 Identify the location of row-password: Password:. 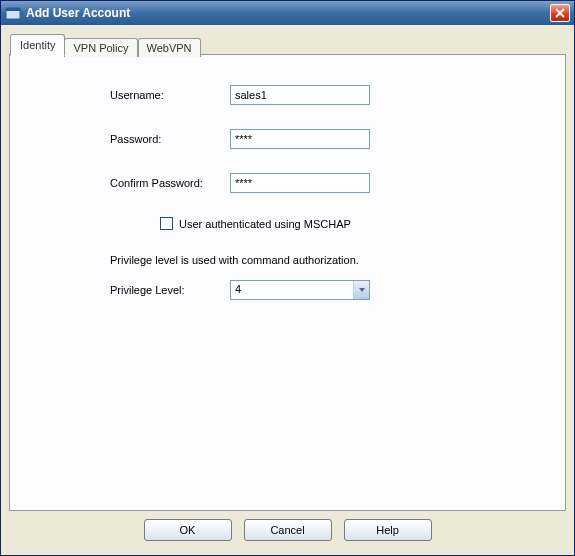
(288, 139).